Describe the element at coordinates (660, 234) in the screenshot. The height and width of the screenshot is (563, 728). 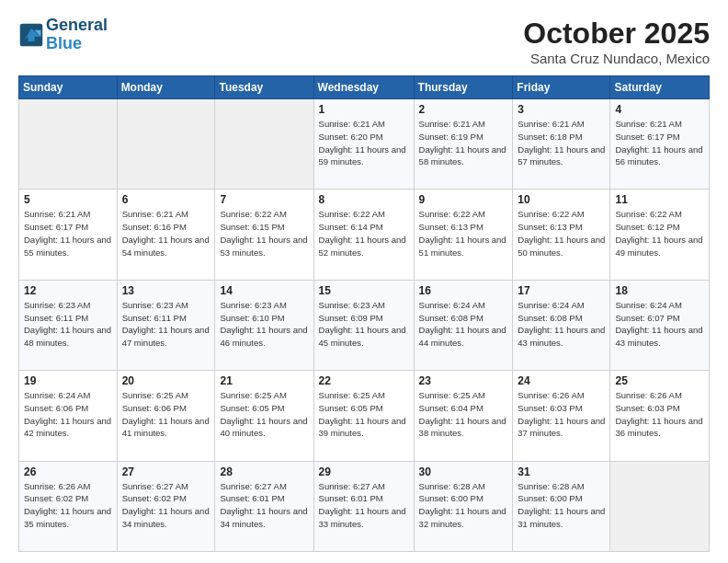
I see `day-info: Sunrise: 6:22 AM Sunset: 6:12 PM Dayligh…` at that location.